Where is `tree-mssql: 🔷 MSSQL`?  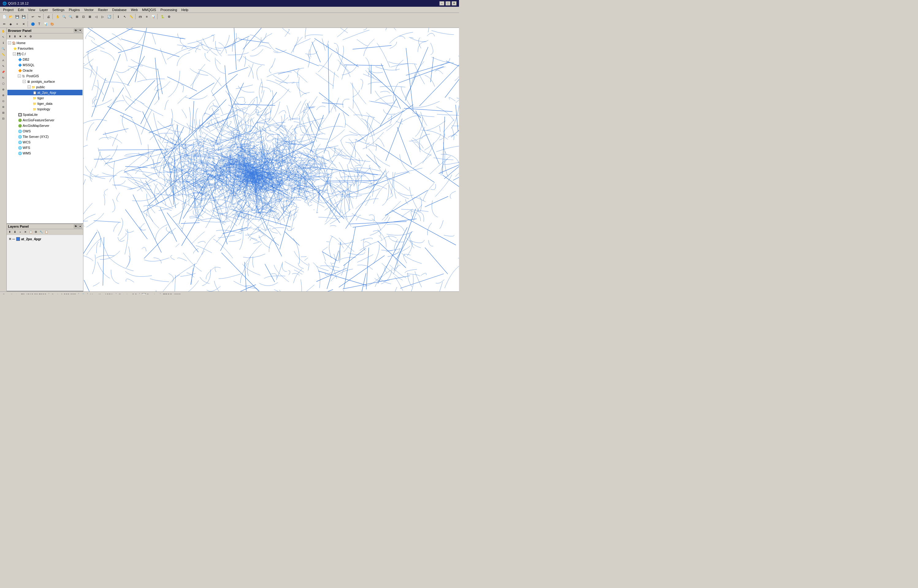
tree-mssql: 🔷 MSSQL is located at coordinates (45, 65).